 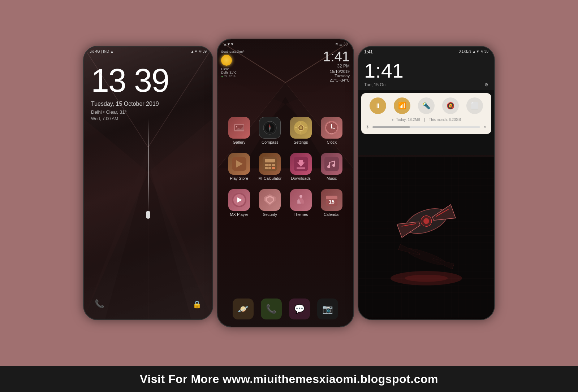 What do you see at coordinates (301, 128) in the screenshot?
I see `settings-icon` at bounding box center [301, 128].